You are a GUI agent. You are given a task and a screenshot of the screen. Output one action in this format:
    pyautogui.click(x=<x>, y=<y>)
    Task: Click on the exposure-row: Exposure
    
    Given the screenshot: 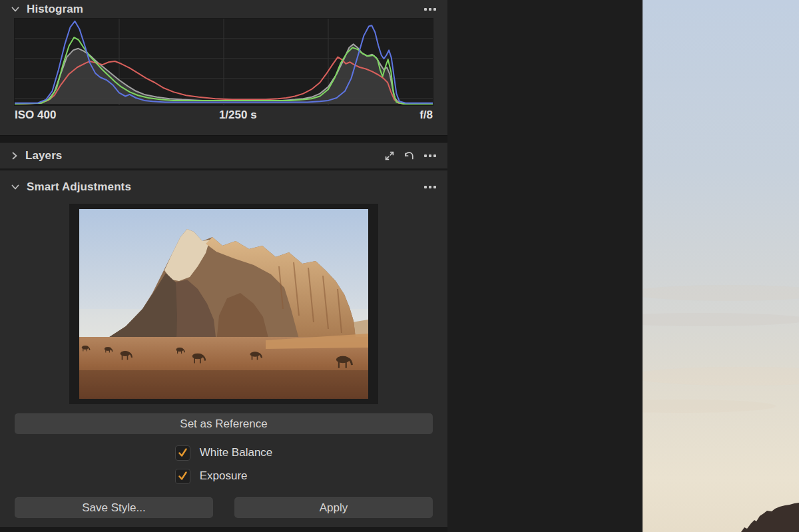 What is the action you would take?
    pyautogui.click(x=224, y=476)
    